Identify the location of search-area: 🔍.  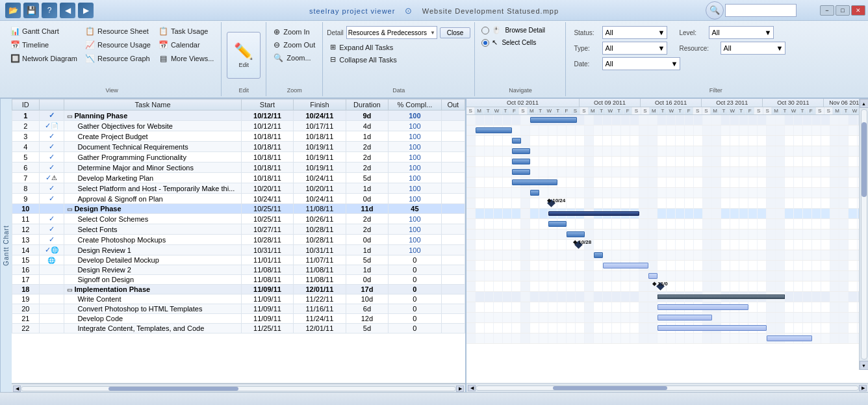
(751, 10).